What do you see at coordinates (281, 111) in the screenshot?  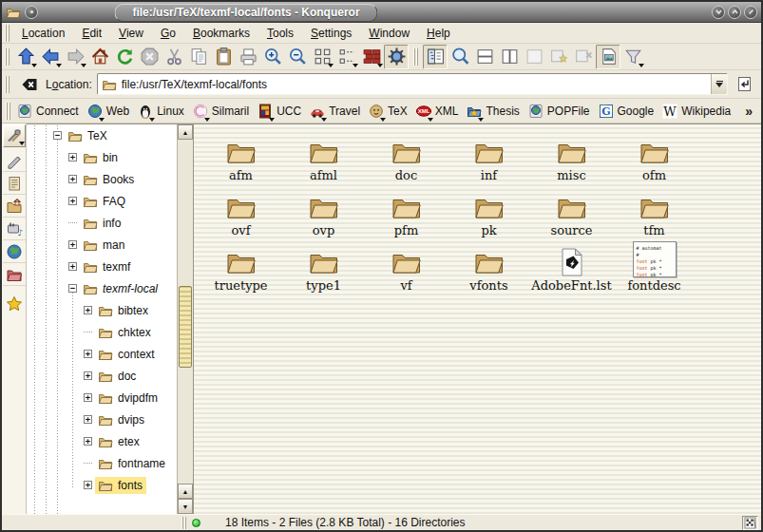 I see `bookmark-ucc: UCC` at bounding box center [281, 111].